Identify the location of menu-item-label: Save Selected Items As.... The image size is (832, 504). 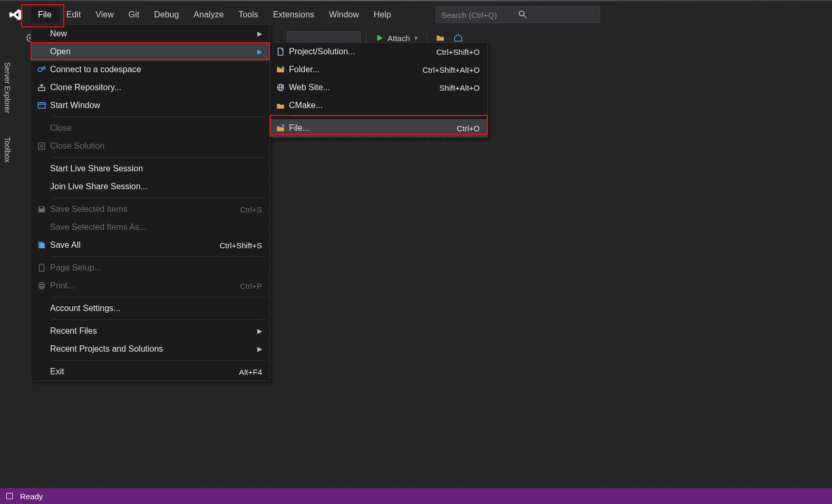
(156, 227).